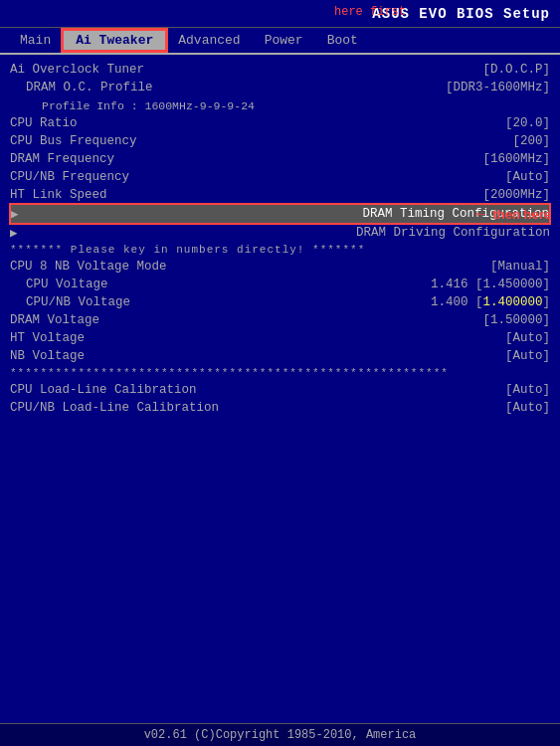 This screenshot has width=560, height=746. I want to click on ai-overclock-value: [D.O.C.P], so click(516, 70).